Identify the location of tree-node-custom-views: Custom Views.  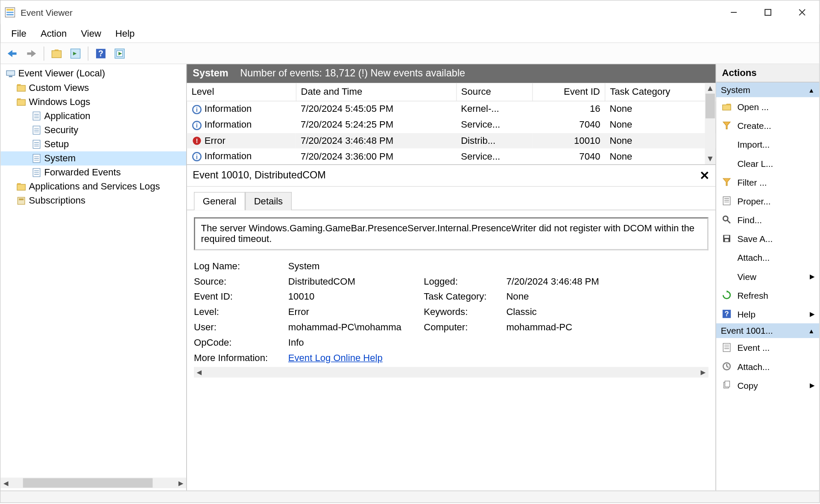
(93, 88).